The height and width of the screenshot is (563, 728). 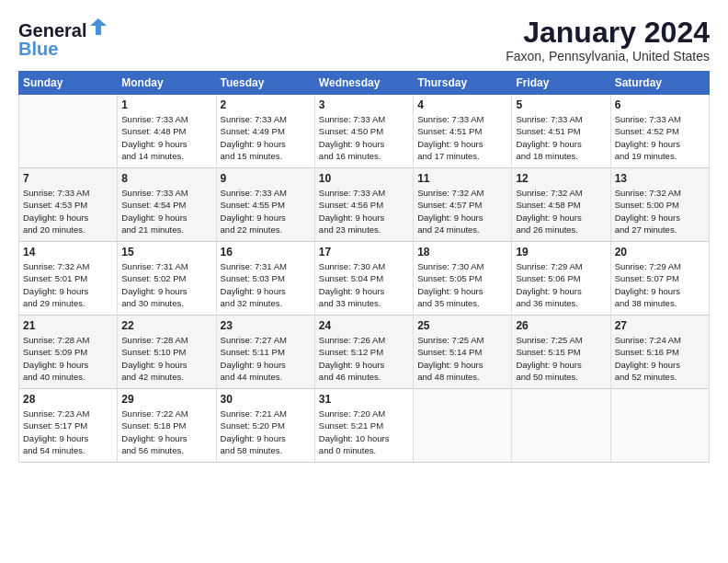 I want to click on header-wednesday: Wednesday, so click(x=364, y=83).